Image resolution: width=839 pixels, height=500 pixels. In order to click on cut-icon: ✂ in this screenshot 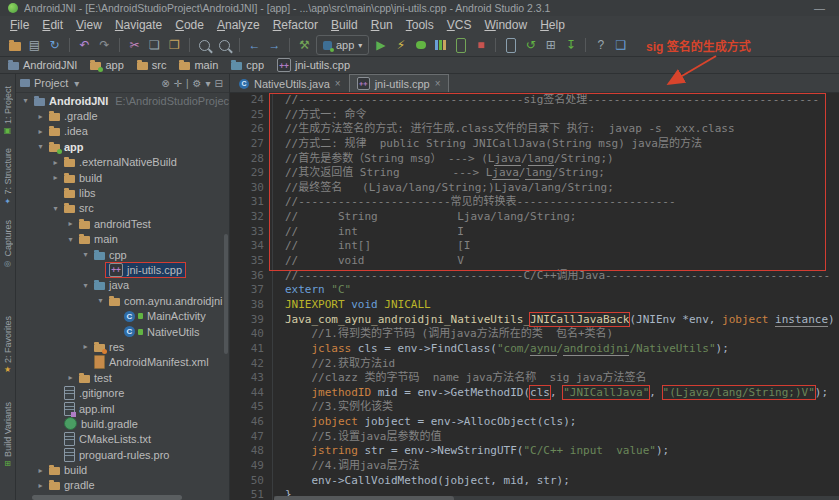, I will do `click(134, 45)`.